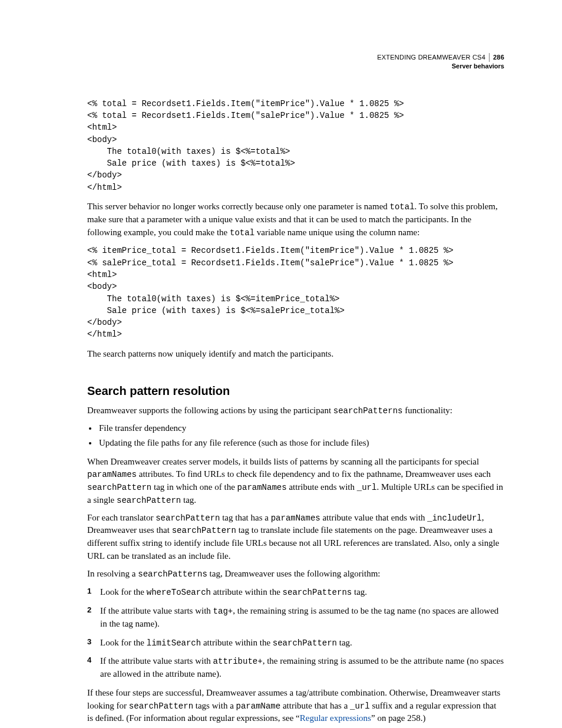 The height and width of the screenshot is (728, 562). What do you see at coordinates (296, 592) in the screenshot?
I see `list-item: Look for the whereToSearch attribute wit…` at bounding box center [296, 592].